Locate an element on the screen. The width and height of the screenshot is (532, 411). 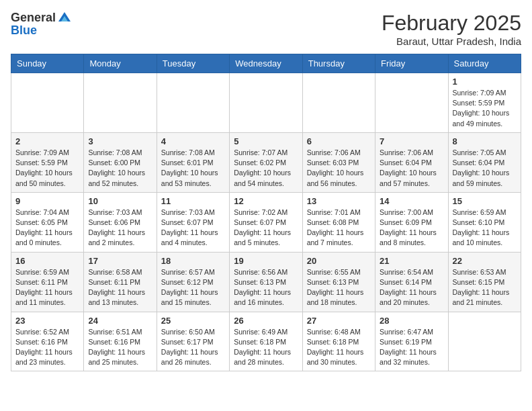
day-header-sunday: Sunday is located at coordinates (48, 64).